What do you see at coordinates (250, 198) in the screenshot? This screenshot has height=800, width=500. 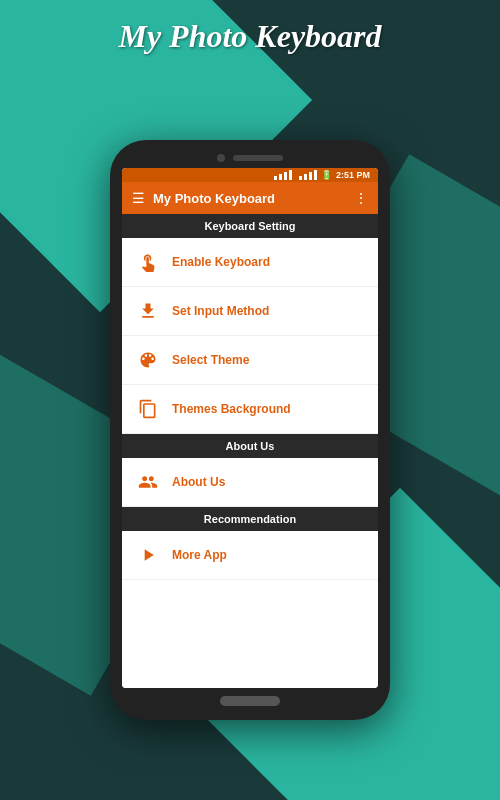 I see `app-bar-title: My Photo Keyboard` at bounding box center [250, 198].